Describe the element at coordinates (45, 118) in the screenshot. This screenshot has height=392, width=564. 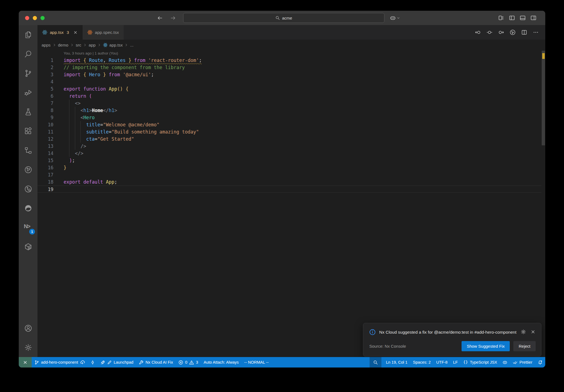
I see `line-number: 9` at that location.